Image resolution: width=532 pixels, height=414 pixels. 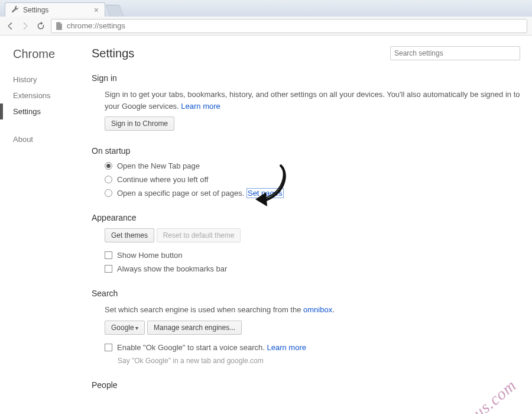 What do you see at coordinates (306, 102) in the screenshot?
I see `section-signin: Sign in Sign in to get your tabs, bookma…` at bounding box center [306, 102].